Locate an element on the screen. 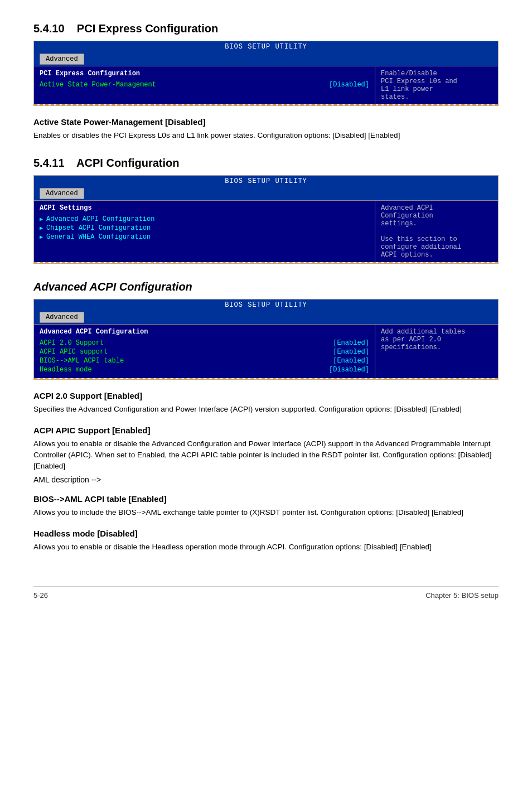 This screenshot has width=532, height=802. bios-label-adv-acpi-2: BIOS-->AML ACPI table is located at coordinates (81, 361).